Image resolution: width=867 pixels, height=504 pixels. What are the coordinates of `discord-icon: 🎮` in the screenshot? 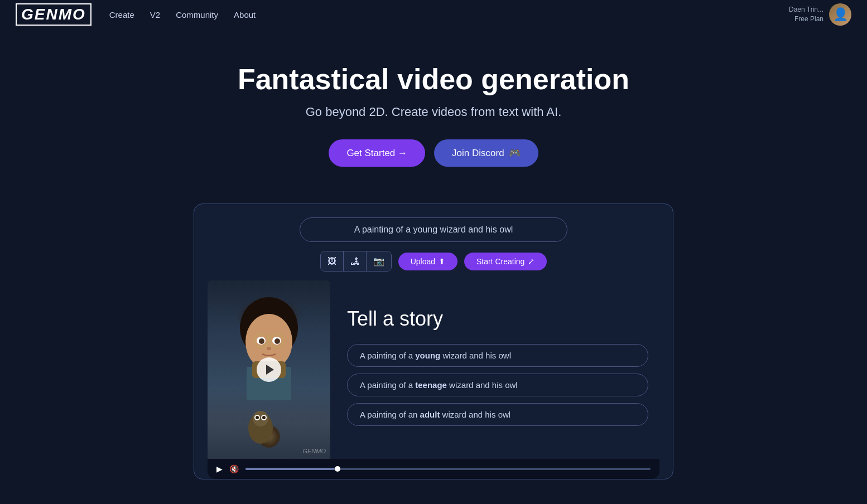 It's located at (514, 153).